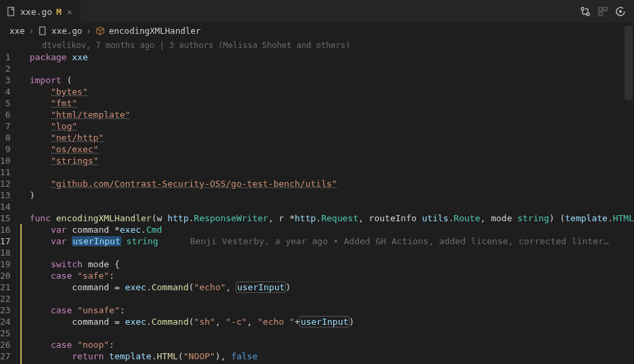  I want to click on extension-icon, so click(603, 12).